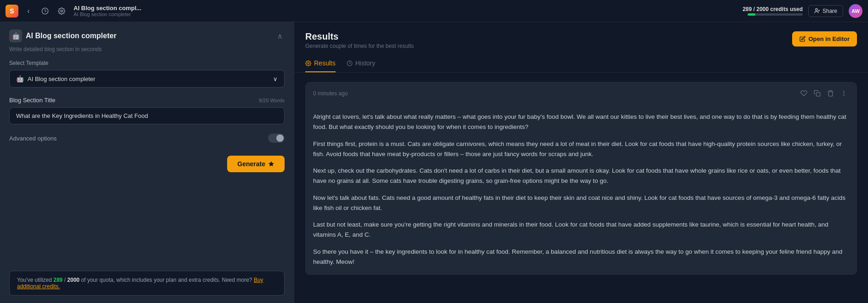 The height and width of the screenshot is (303, 868). I want to click on collapse-button: ∧, so click(280, 36).